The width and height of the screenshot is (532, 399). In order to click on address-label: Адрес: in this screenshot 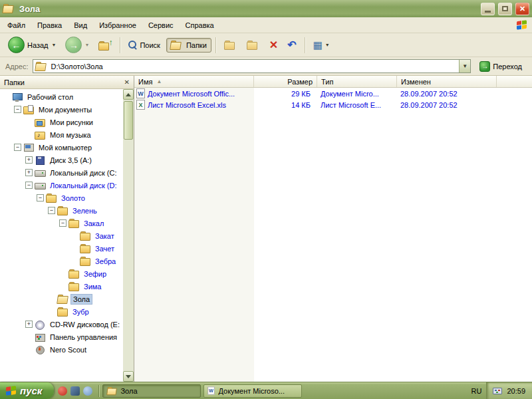, I will do `click(17, 66)`.